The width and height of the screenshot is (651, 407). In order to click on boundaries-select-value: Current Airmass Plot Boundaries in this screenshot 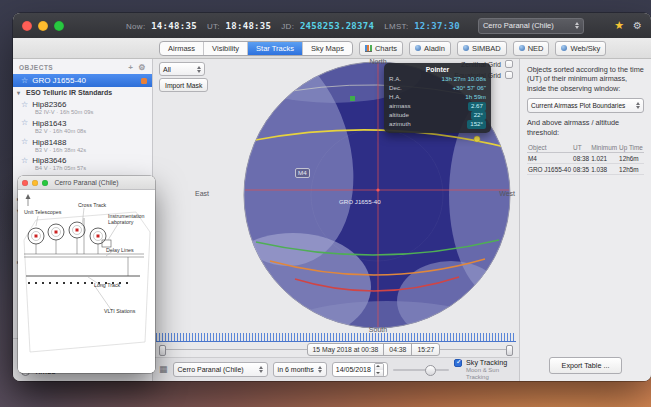, I will do `click(578, 106)`.